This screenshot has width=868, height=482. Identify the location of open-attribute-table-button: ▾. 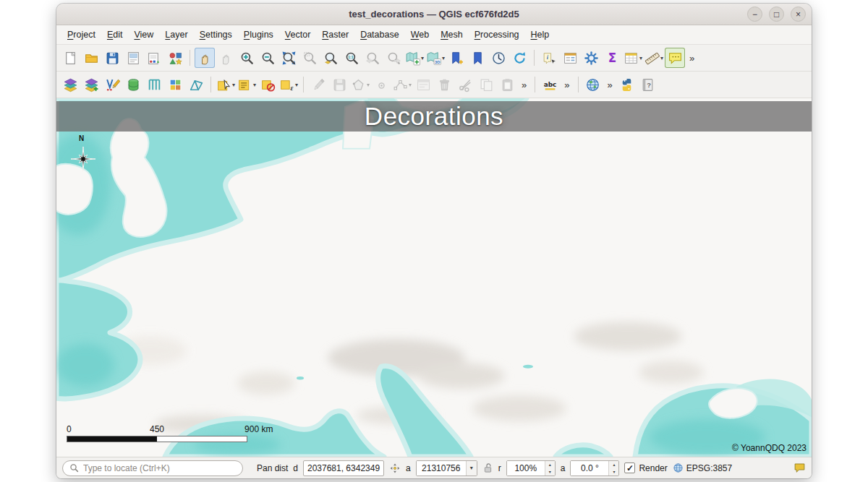
(633, 58).